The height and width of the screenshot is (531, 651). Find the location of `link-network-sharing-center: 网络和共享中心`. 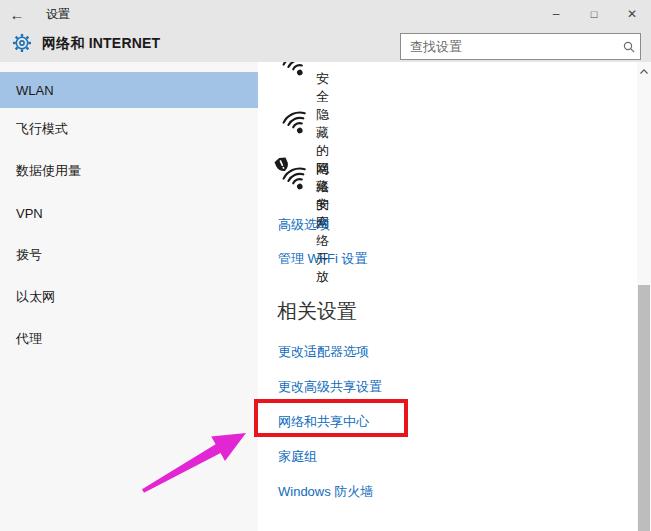

link-network-sharing-center: 网络和共享中心 is located at coordinates (324, 422).